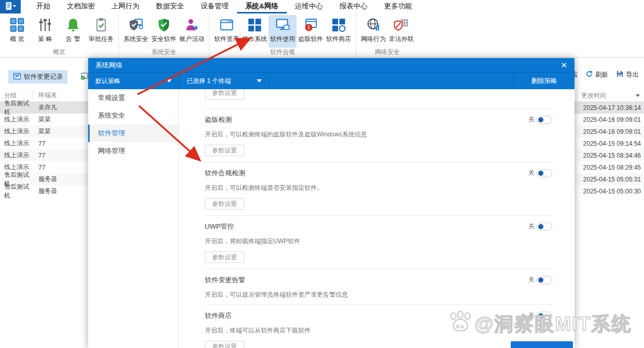 The image size is (644, 348). Describe the element at coordinates (401, 31) in the screenshot. I see `ribbon-button: 非法外联` at that location.